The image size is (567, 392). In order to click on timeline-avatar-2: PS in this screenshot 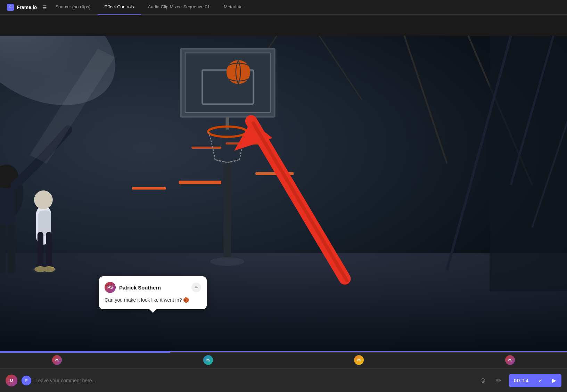, I will do `click(208, 360)`.